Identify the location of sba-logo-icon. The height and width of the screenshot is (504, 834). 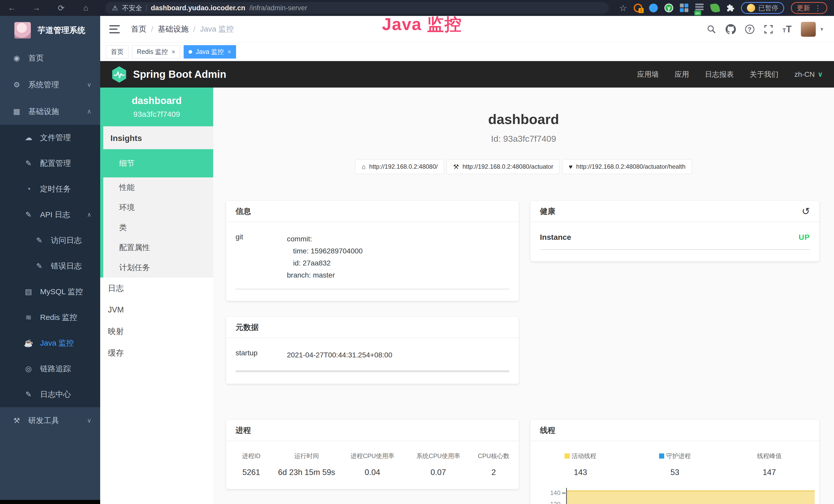
(119, 74).